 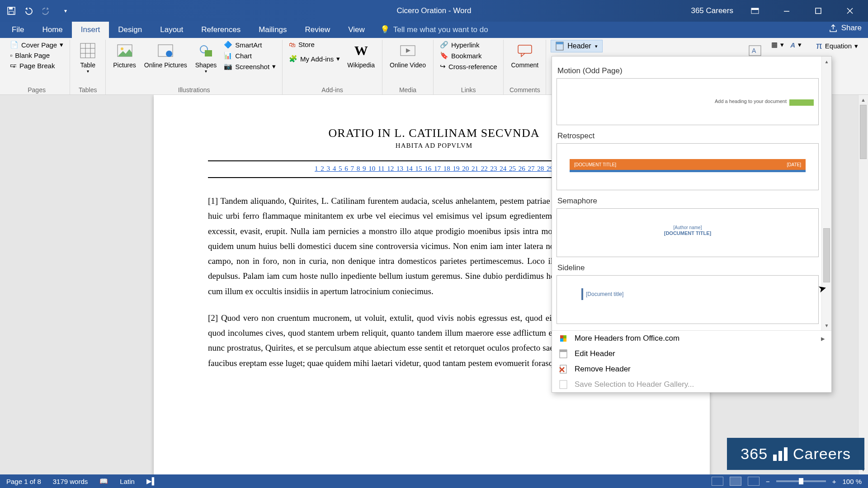 What do you see at coordinates (434, 32) in the screenshot?
I see `tell-me-search: 💡 Tell me what you want to do` at bounding box center [434, 32].